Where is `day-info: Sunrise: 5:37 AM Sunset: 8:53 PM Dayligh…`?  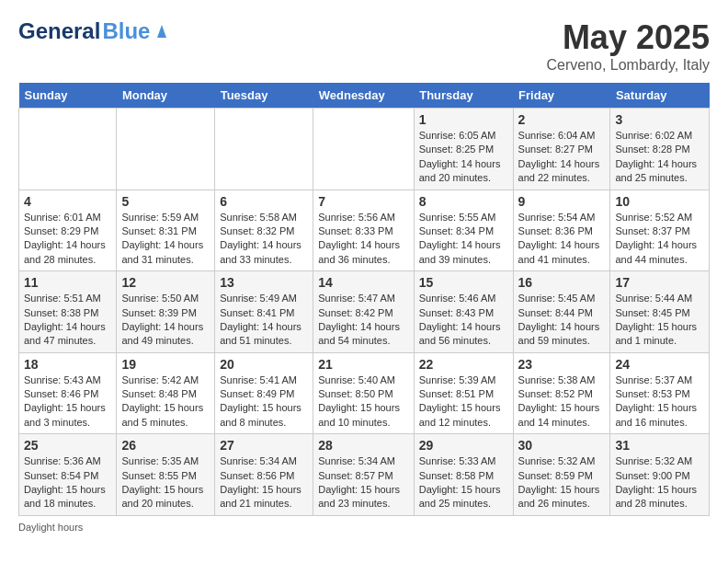
day-info: Sunrise: 5:37 AM Sunset: 8:53 PM Dayligh… is located at coordinates (660, 402).